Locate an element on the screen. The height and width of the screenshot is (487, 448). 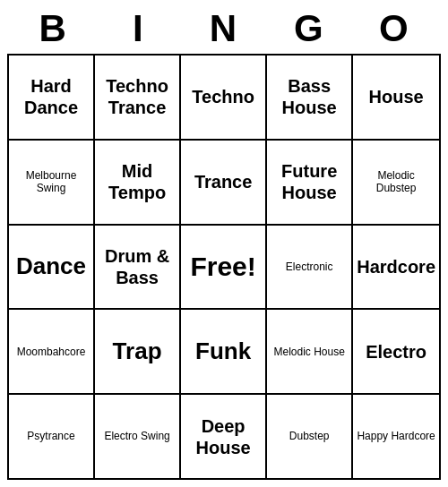
bingo-cell: Melodic House is located at coordinates (310, 353).